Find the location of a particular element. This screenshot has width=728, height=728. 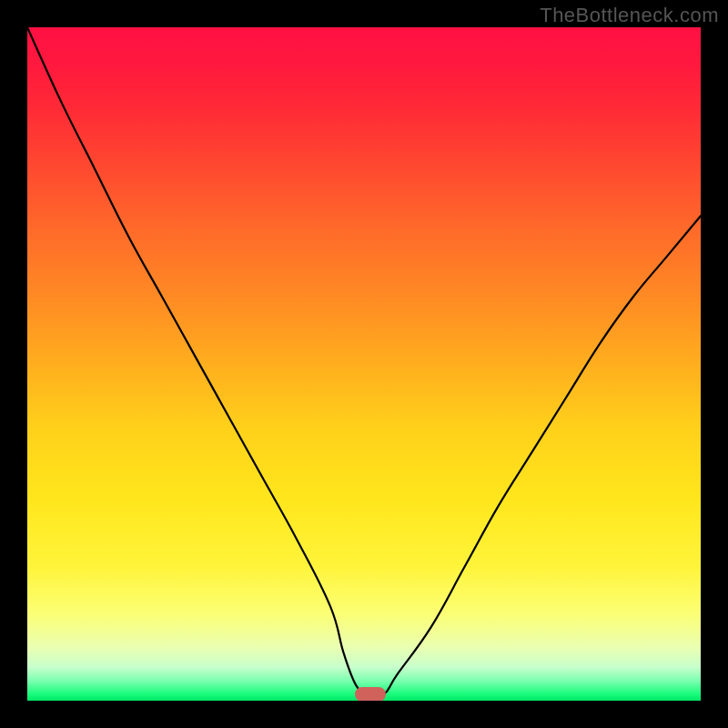

watermark-text: TheBottleneck.com is located at coordinates (630, 15).